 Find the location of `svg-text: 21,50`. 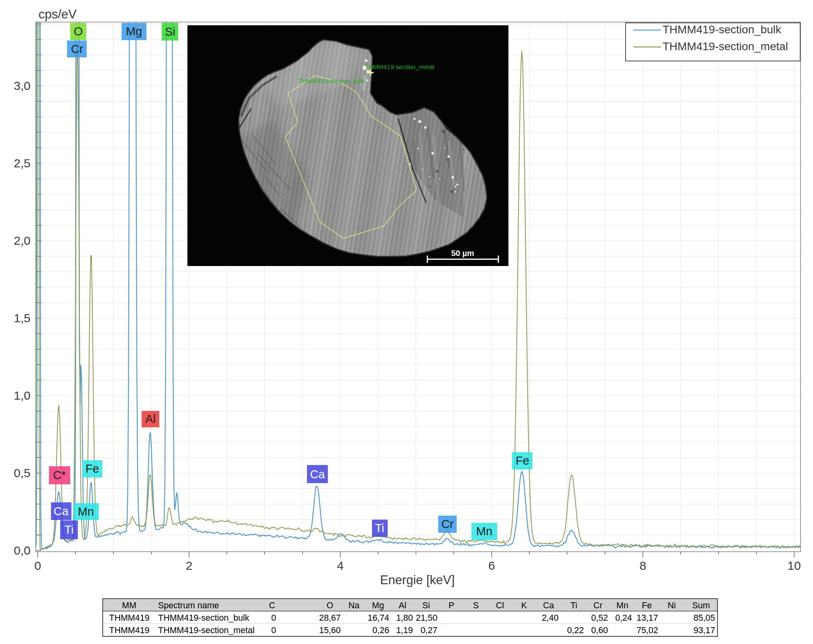

svg-text: 21,50 is located at coordinates (427, 618).